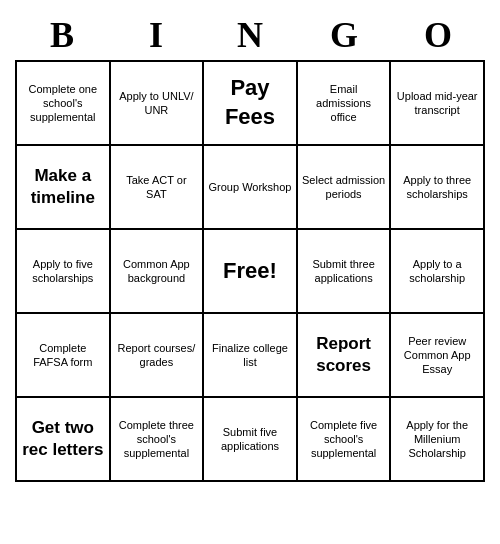  Describe the element at coordinates (64, 272) in the screenshot. I see `bingo-cell-10: Apply to five scholarships` at that location.